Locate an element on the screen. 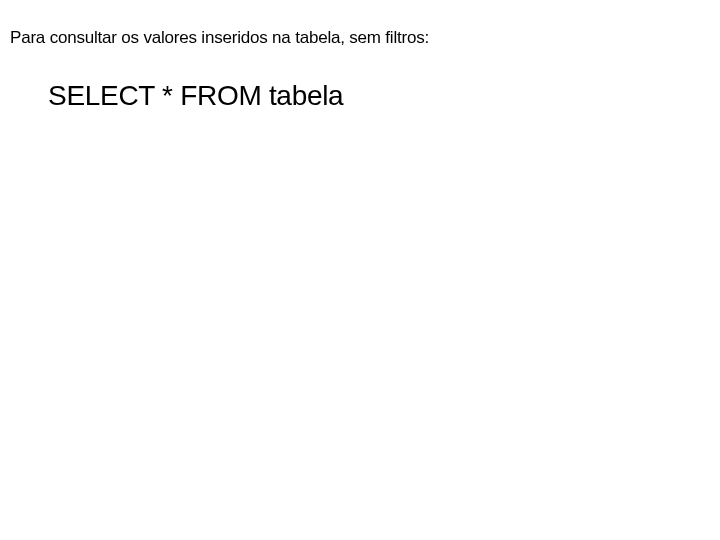 This screenshot has width=720, height=540. instruction-text: Para consultar os valores inseridos na t… is located at coordinates (360, 24).